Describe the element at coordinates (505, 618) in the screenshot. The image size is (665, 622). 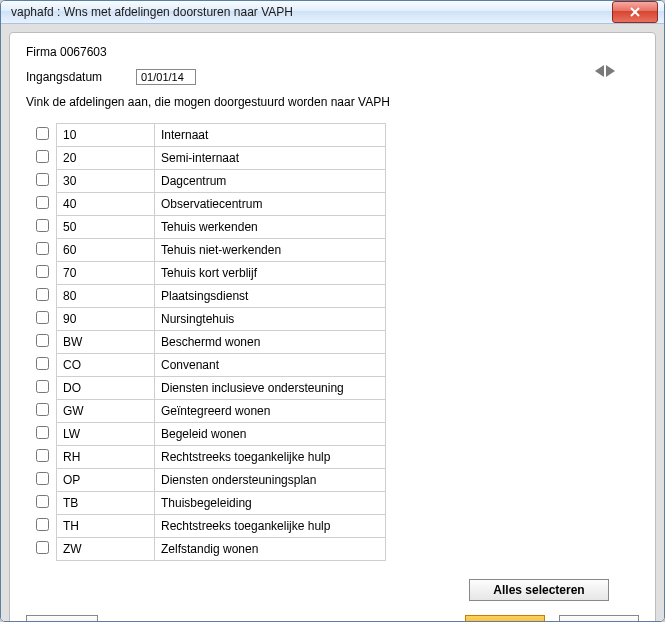
I see `ok-button: OK` at that location.